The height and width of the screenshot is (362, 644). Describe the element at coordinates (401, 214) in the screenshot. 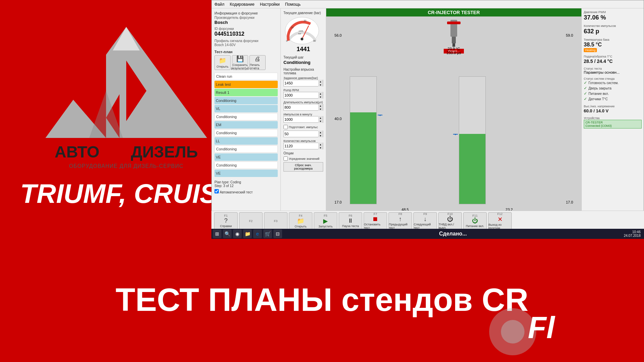

I see `f8-key: F8` at that location.